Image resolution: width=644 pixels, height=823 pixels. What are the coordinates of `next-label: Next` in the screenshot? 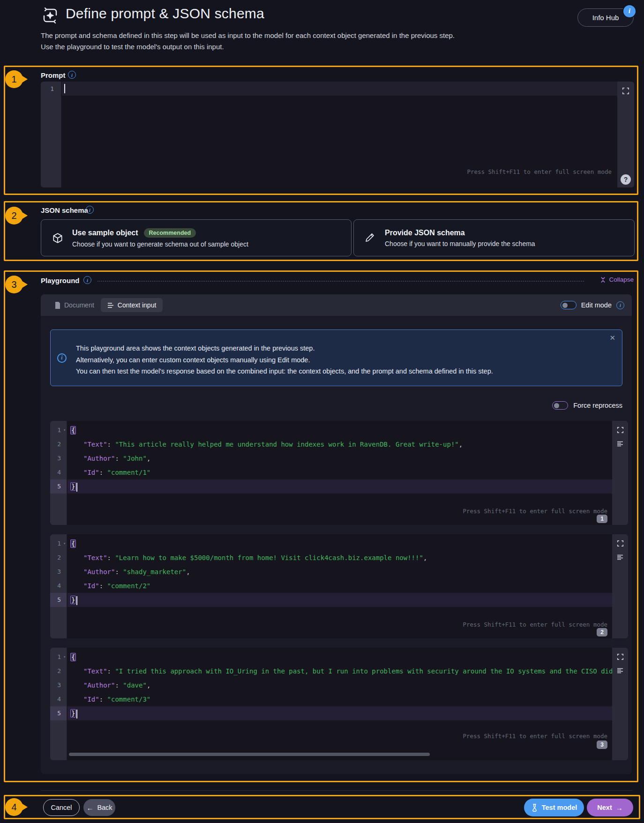 It's located at (605, 808).